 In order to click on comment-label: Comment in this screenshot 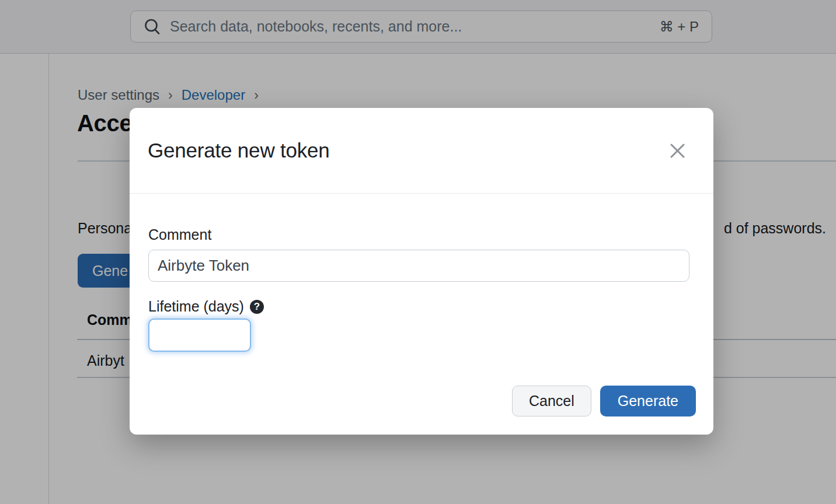, I will do `click(419, 235)`.